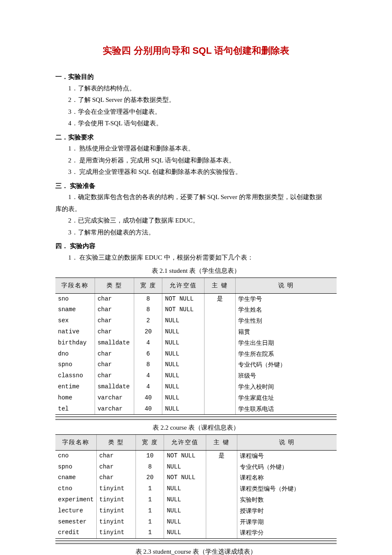 This screenshot has height=555, width=392. I want to click on table-row: cnamechar20NOT NULL课程名称, so click(196, 478).